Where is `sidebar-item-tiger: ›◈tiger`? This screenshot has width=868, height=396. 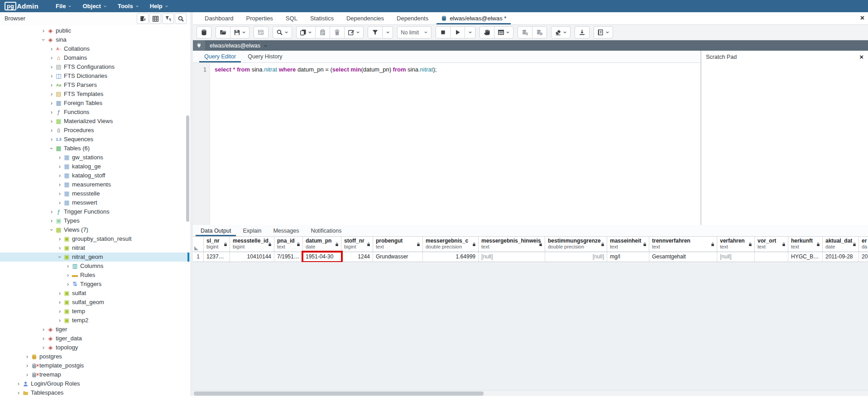
sidebar-item-tiger: ›◈tiger is located at coordinates (95, 329).